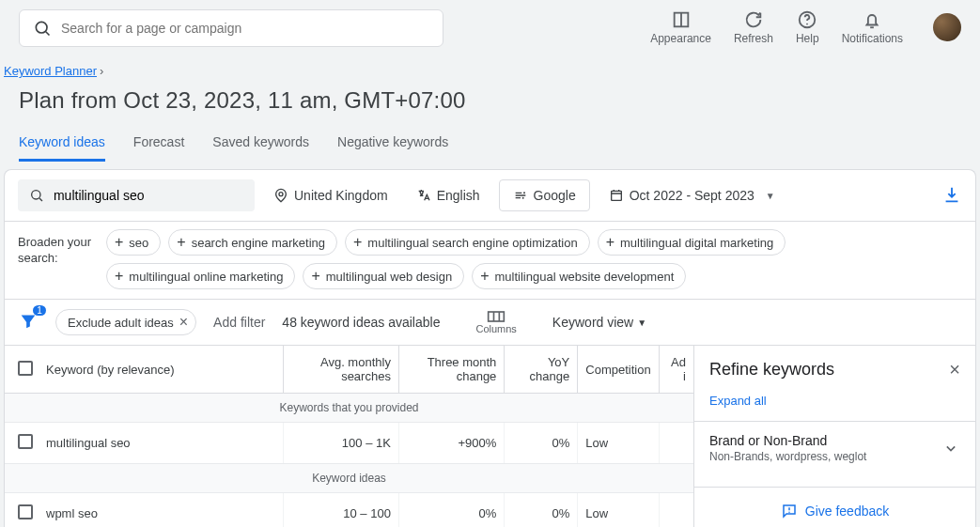 Image resolution: width=980 pixels, height=527 pixels. What do you see at coordinates (872, 39) in the screenshot?
I see `notifications-label: Notifications` at bounding box center [872, 39].